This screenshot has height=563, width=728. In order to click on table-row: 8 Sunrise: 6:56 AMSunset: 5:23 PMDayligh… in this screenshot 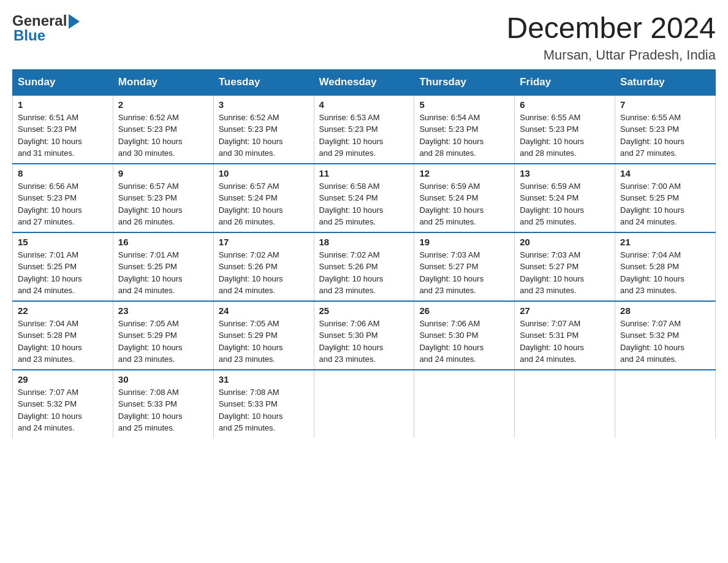, I will do `click(63, 198)`.